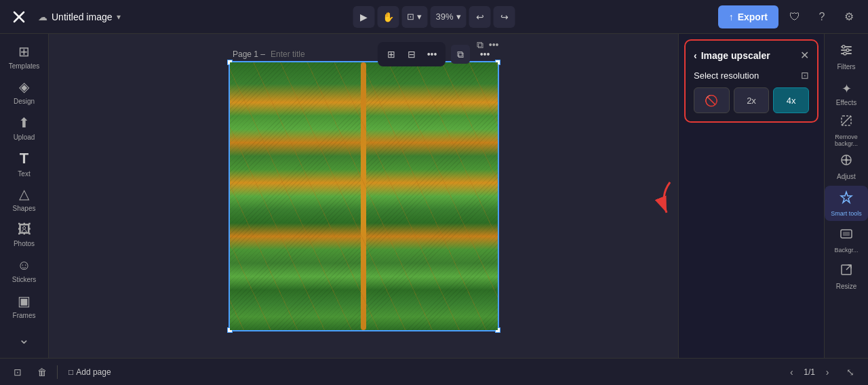 The width and height of the screenshot is (868, 385). What do you see at coordinates (732, 56) in the screenshot?
I see `upscaler-back-button: ‹ Image upscaler` at bounding box center [732, 56].